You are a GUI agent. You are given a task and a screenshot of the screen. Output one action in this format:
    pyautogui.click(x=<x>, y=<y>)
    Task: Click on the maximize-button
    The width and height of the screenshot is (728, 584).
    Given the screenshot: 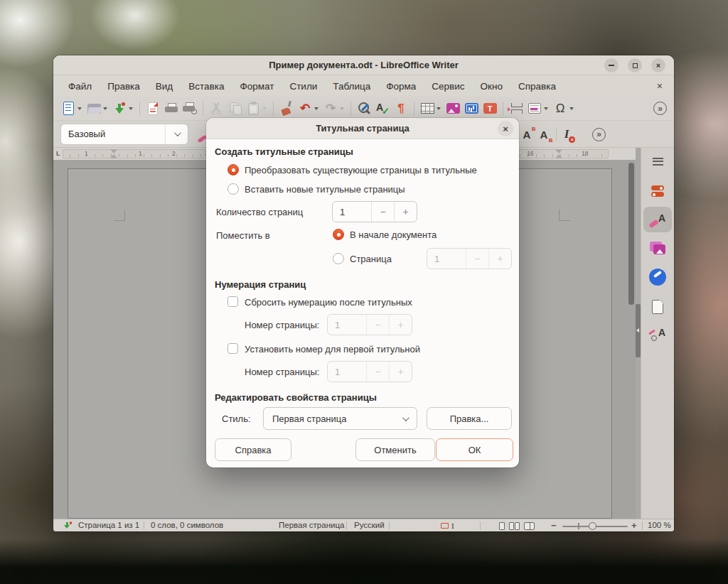 What is the action you would take?
    pyautogui.click(x=635, y=65)
    